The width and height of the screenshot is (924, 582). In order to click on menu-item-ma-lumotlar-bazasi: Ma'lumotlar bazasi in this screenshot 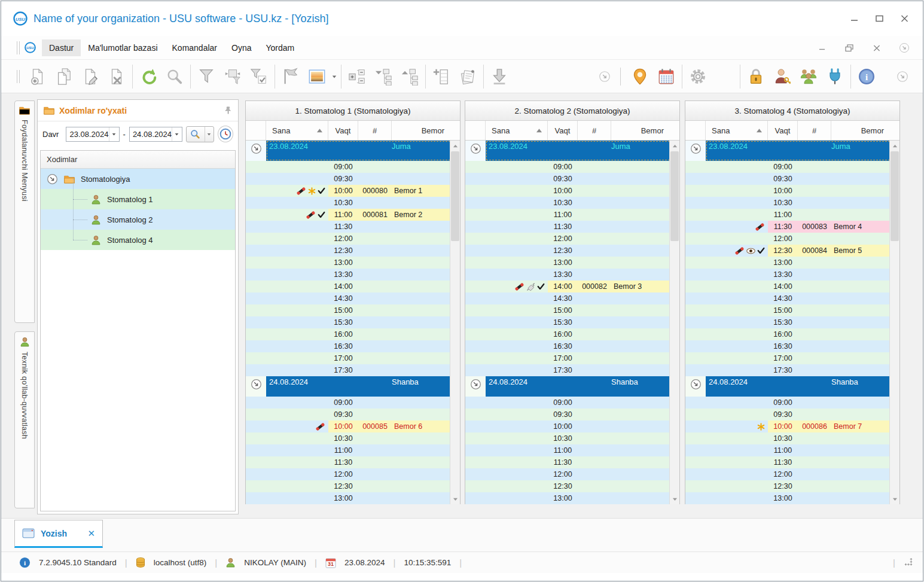, I will do `click(123, 48)`.